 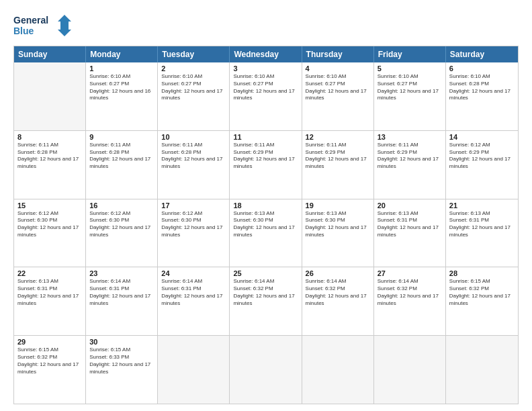 I want to click on cal-cell: 5 Sunrise: 6:10 AM Sunset: 6:27 PM Dayli…, so click(x=410, y=97).